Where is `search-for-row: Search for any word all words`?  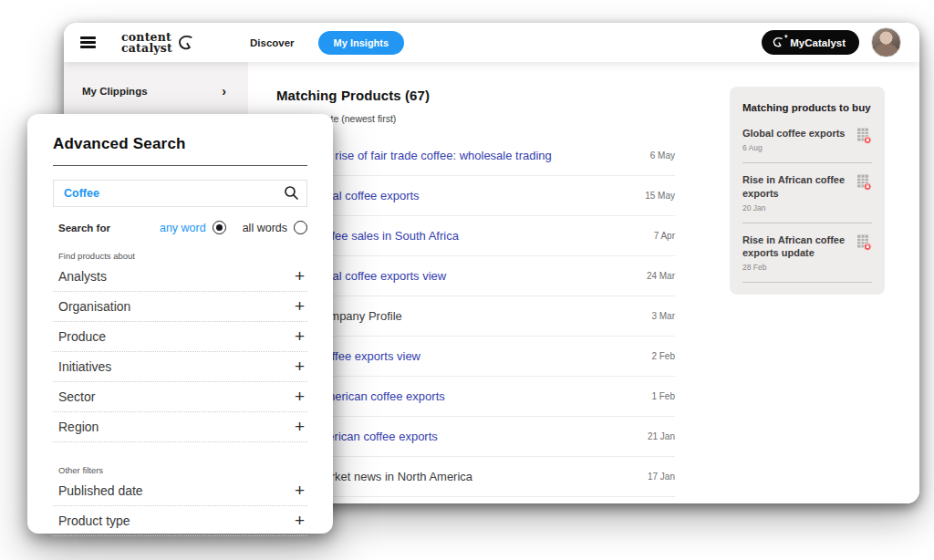 search-for-row: Search for any word all words is located at coordinates (181, 228).